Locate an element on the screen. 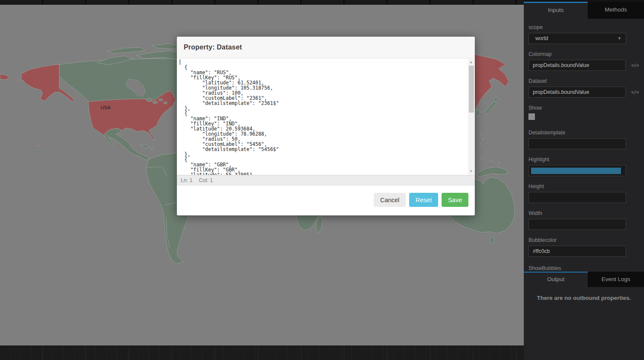 The image size is (644, 360). output-body: There are no outbound properties. is located at coordinates (584, 316).